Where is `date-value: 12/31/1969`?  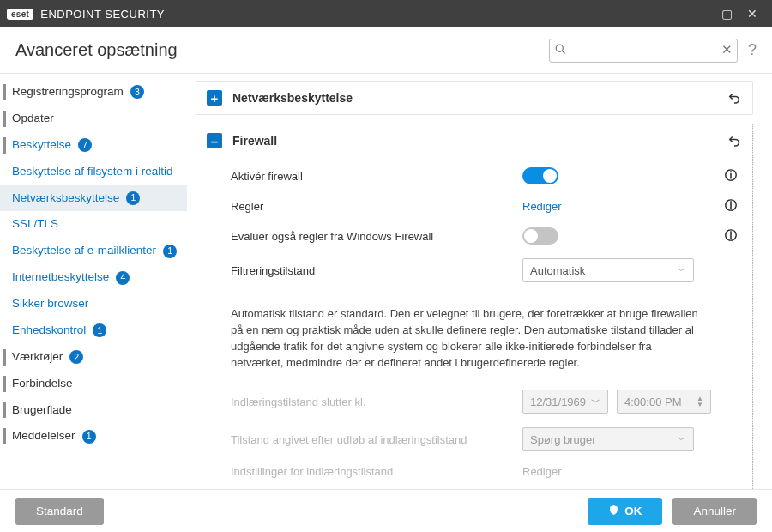
date-value: 12/31/1969 is located at coordinates (558, 402).